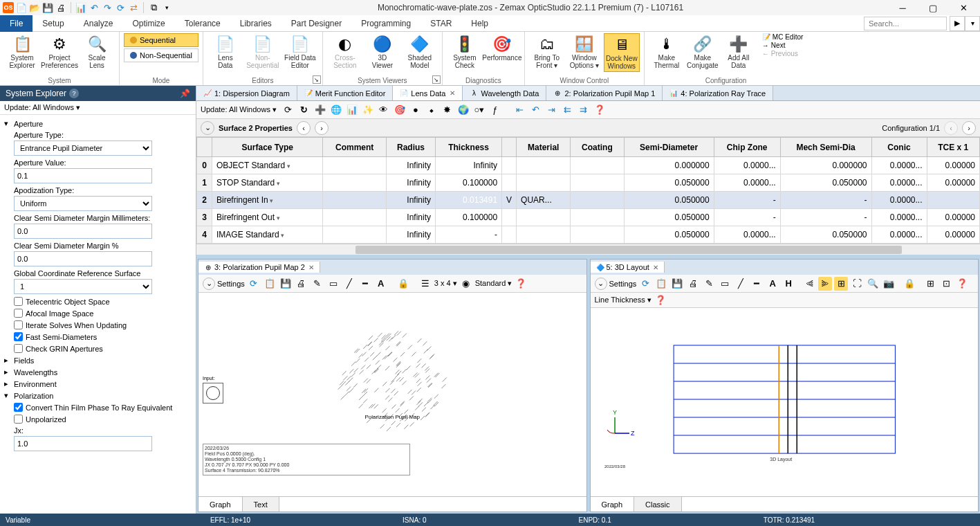 This screenshot has height=526, width=980. I want to click on pupil-line-icon: ╱, so click(349, 284).